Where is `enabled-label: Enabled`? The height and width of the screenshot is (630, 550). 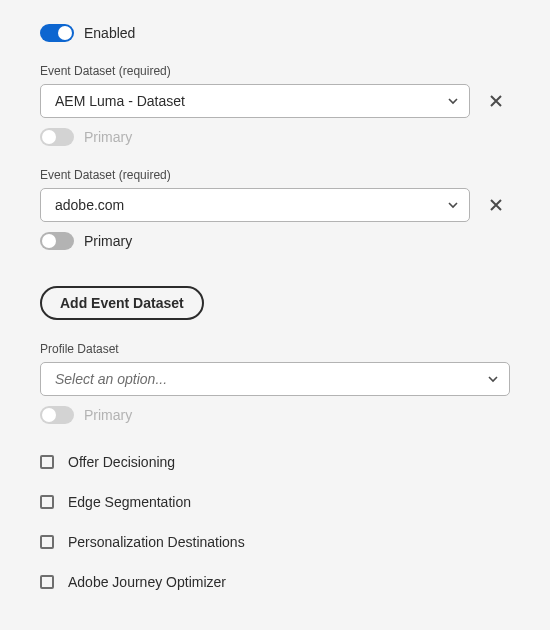 enabled-label: Enabled is located at coordinates (110, 33).